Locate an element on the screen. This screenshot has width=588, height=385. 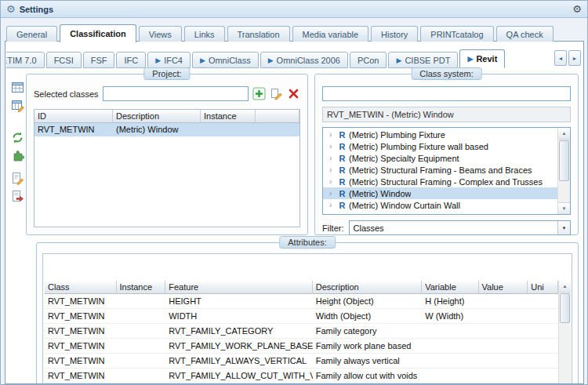
table-row: RVT_METWINRVT_FAMILY_ALWAYS_VERTICALFami… is located at coordinates (301, 361).